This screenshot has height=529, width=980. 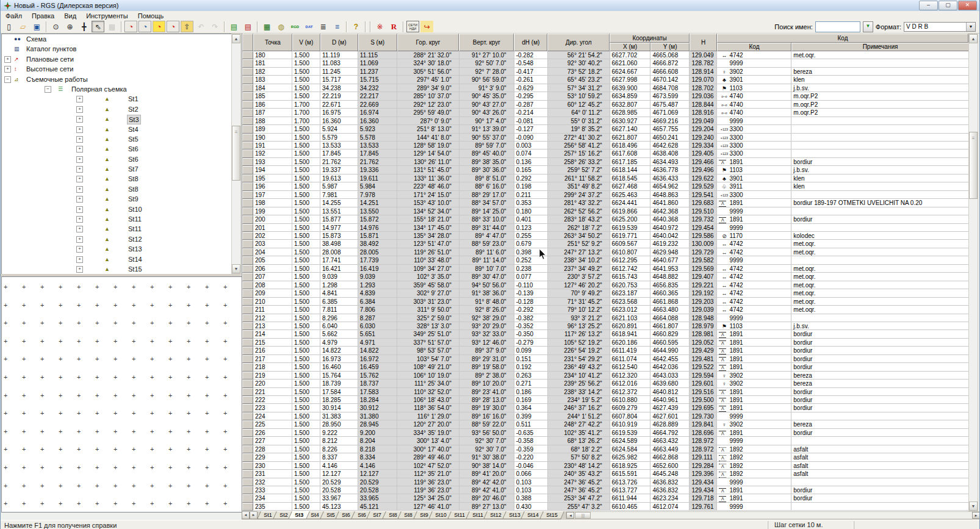 What do you see at coordinates (428, 112) in the screenshot?
I see `cell: 295° 59' 49.0"` at bounding box center [428, 112].